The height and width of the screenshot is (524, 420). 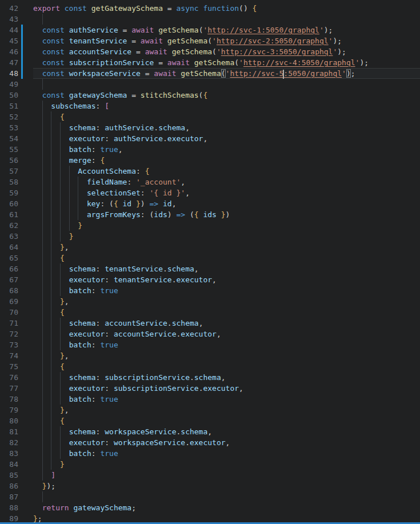 I want to click on code-line: 62 }, so click(x=210, y=225).